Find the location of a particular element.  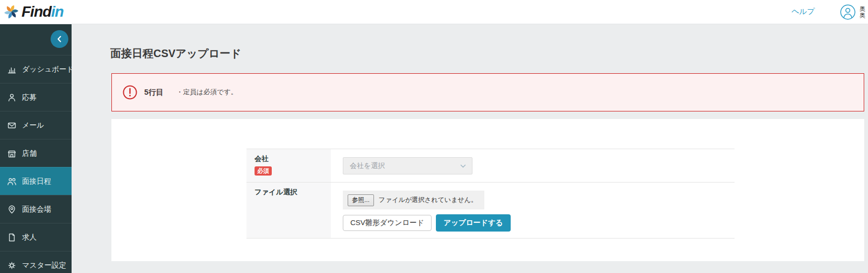

pinwheel-logo-icon is located at coordinates (11, 12).